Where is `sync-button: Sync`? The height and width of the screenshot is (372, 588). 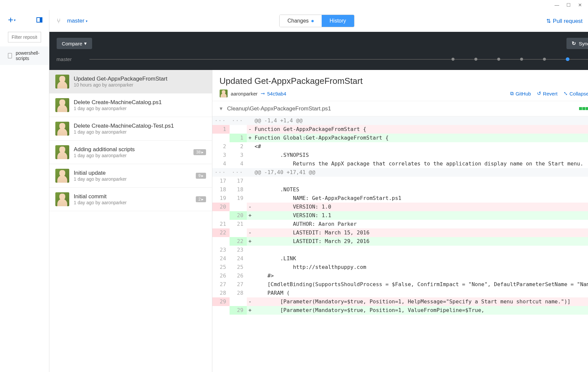
sync-button: Sync is located at coordinates (577, 43).